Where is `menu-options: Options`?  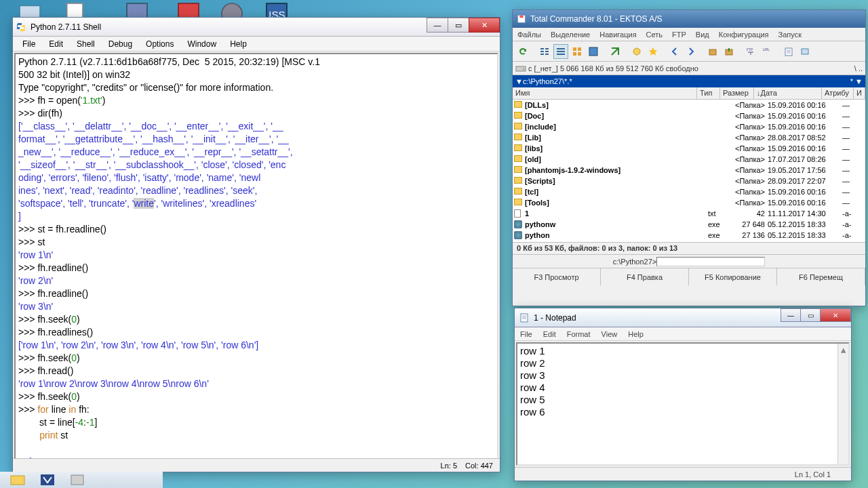
menu-options: Options is located at coordinates (160, 44).